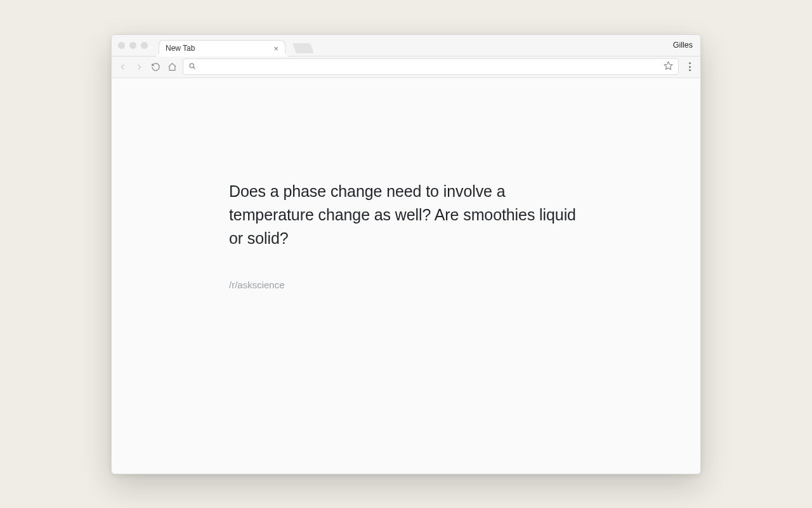 The image size is (812, 508). What do you see at coordinates (180, 48) in the screenshot?
I see `tab-title: New Tab` at bounding box center [180, 48].